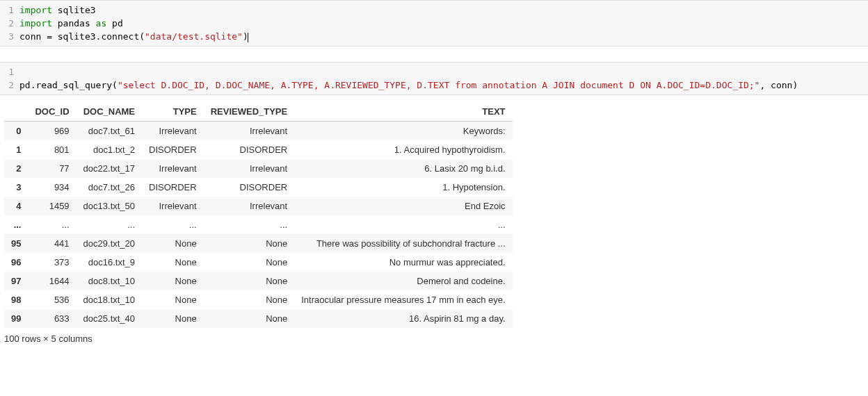  I want to click on cell: doc18.txt_10, so click(109, 300).